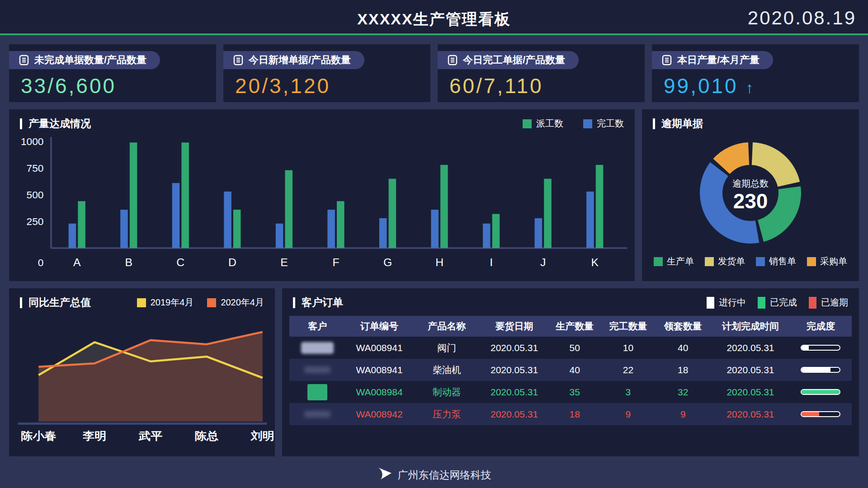 Image resolution: width=868 pixels, height=488 pixels. What do you see at coordinates (750, 192) in the screenshot?
I see `donut-chart: 逾期总数230` at bounding box center [750, 192].